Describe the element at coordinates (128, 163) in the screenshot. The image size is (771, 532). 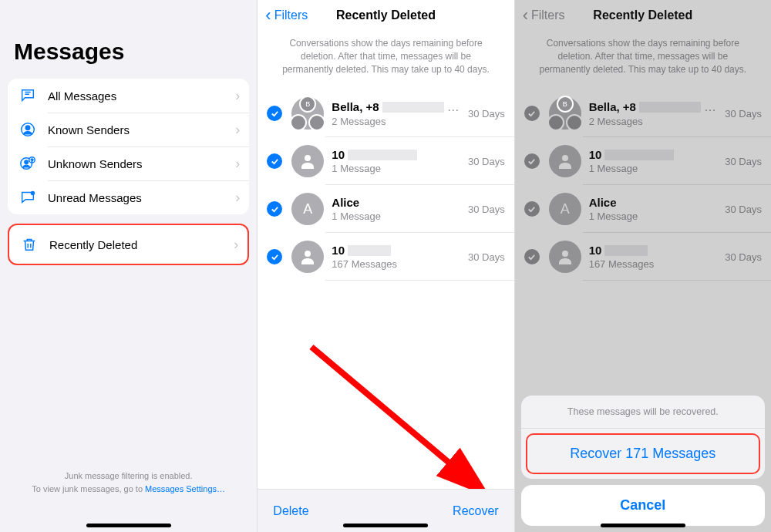
I see `filter-unknown-senders: ? Unknown Senders ›` at that location.